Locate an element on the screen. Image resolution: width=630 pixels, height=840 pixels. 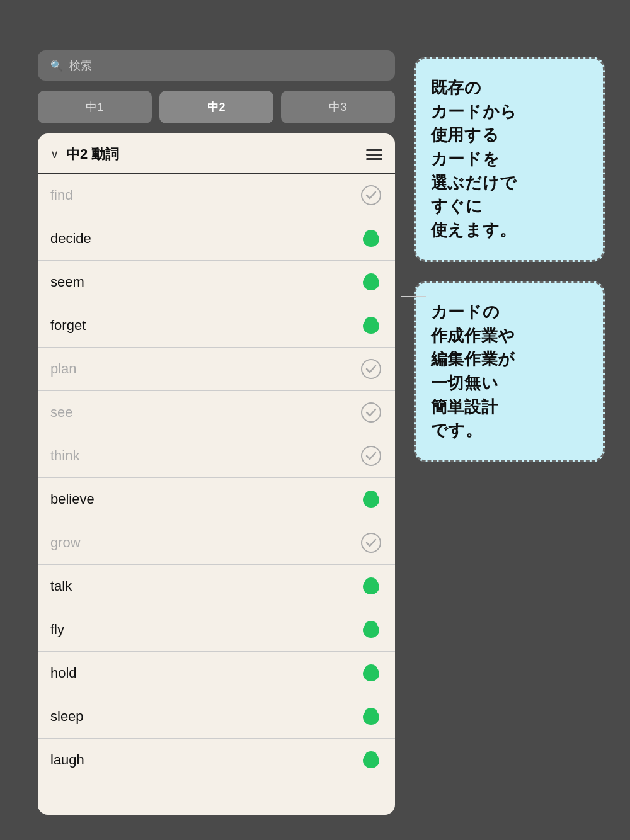
word-text: laugh is located at coordinates (67, 760).